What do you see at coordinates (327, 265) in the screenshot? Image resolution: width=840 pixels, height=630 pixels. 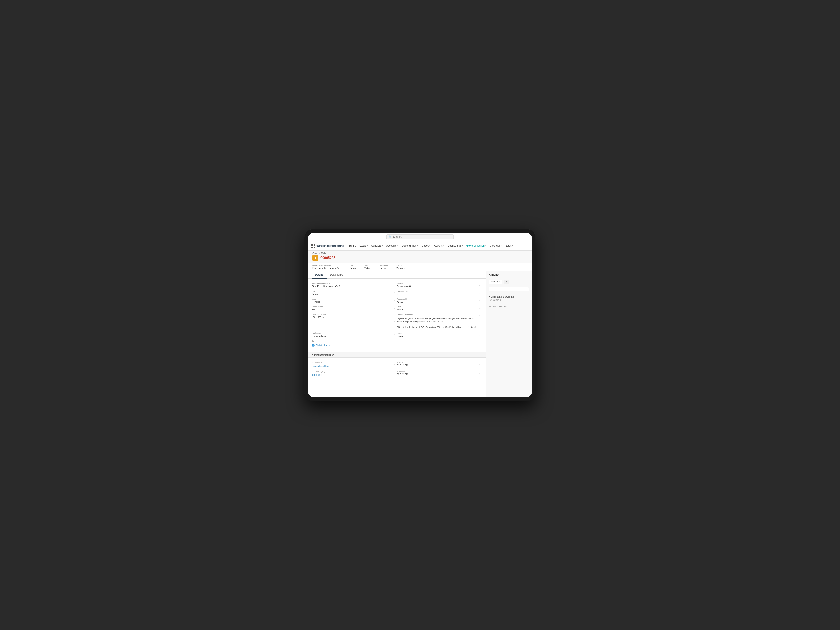 I see `summary-label-name: Gewerbefläche-Name` at bounding box center [327, 265].